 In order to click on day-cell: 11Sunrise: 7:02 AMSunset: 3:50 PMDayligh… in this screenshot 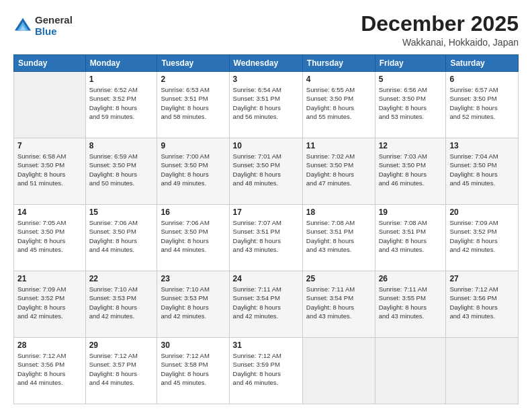, I will do `click(339, 172)`.